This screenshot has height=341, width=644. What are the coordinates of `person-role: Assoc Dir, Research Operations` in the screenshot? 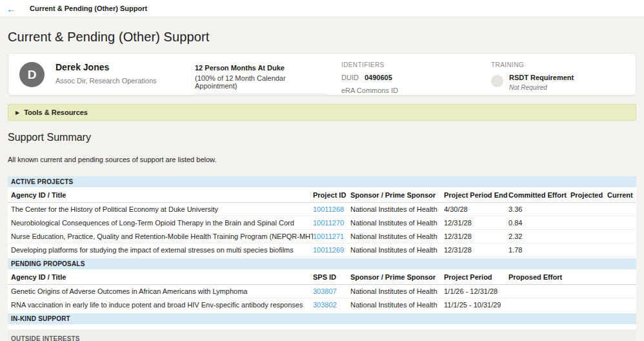 It's located at (106, 81).